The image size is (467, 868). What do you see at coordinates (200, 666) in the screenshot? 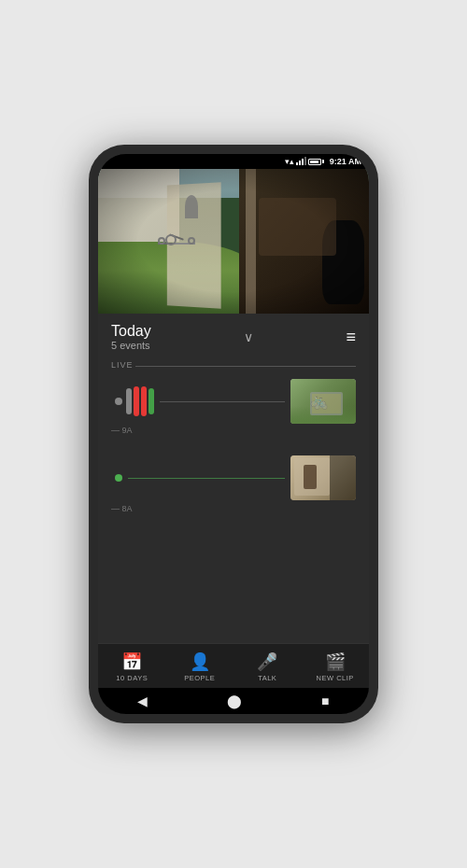
I see `tab-people: 👤 PEOPLE` at bounding box center [200, 666].